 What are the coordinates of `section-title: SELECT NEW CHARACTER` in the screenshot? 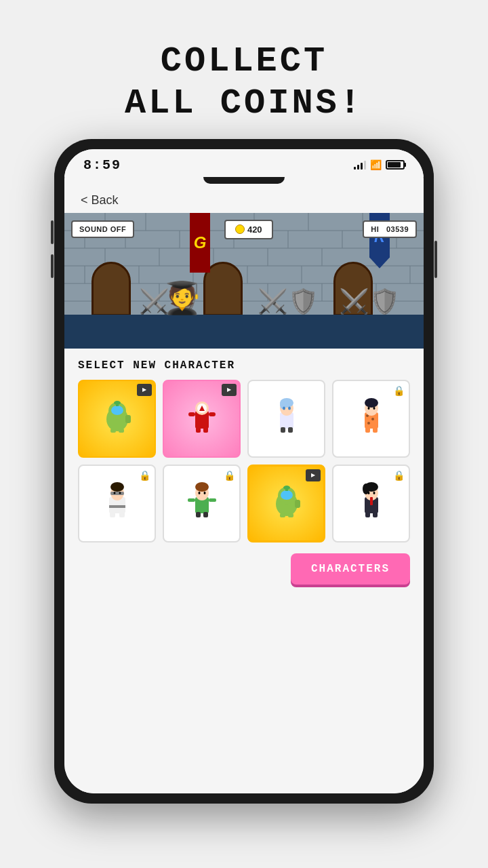 It's located at (244, 366).